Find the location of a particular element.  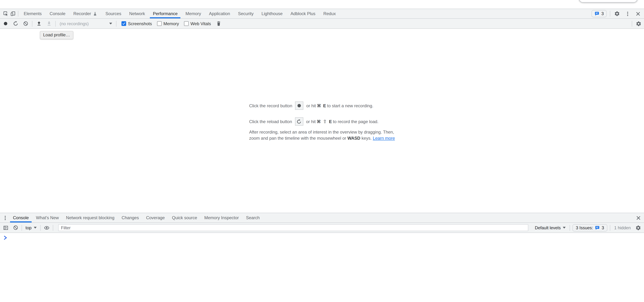

console-prompt-chevron-icon is located at coordinates (324, 238).